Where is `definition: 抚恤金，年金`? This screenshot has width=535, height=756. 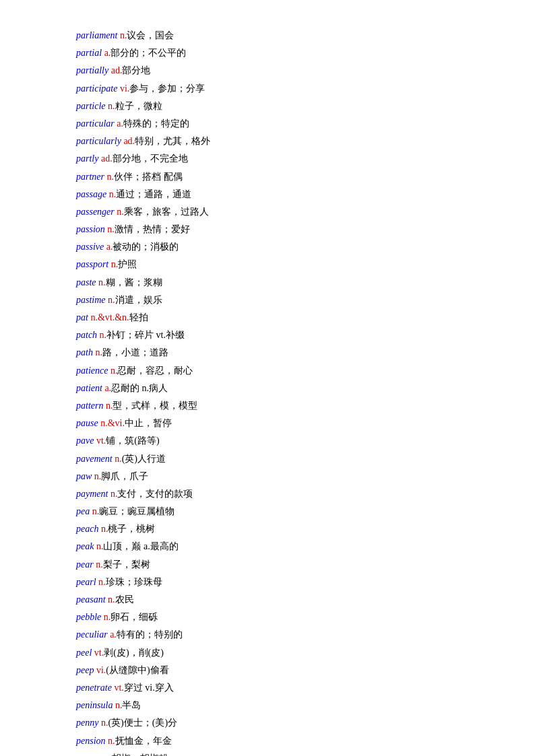
definition: 抚恤金，年金 is located at coordinates (144, 741).